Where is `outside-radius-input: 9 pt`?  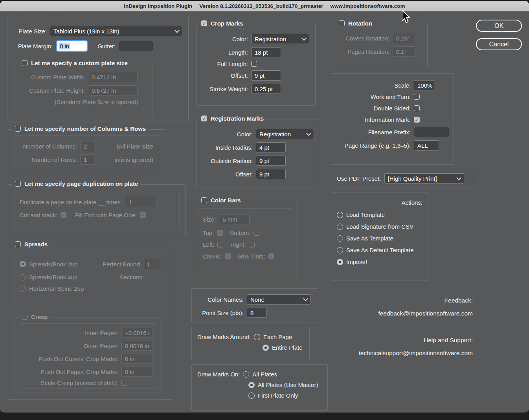
outside-radius-input: 9 pt is located at coordinates (271, 161).